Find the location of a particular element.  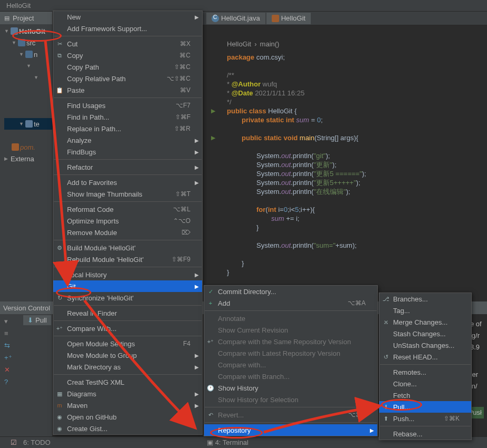

sync-icon: ↻ is located at coordinates (60, 298).